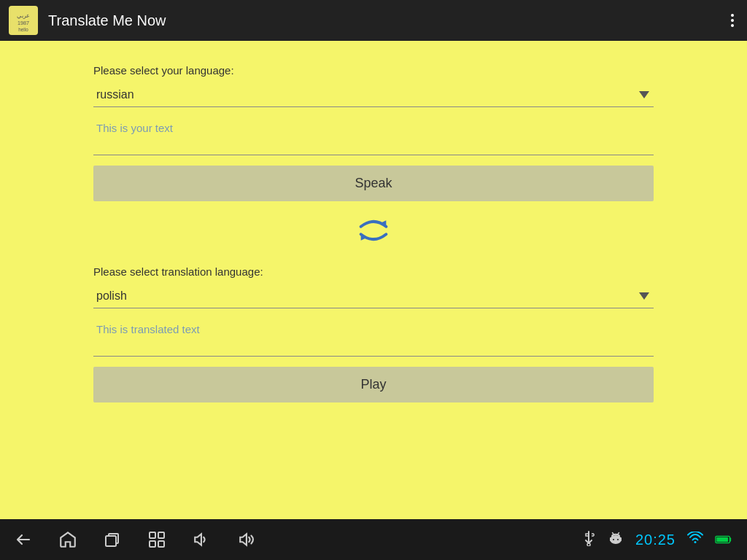 The height and width of the screenshot is (560, 747). Describe the element at coordinates (374, 230) in the screenshot. I see `swap-section` at that location.